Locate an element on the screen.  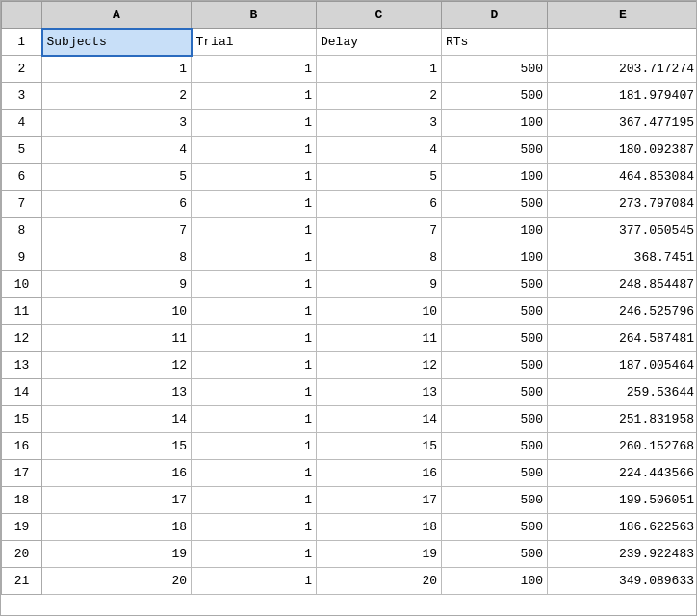
cell-a: 2 is located at coordinates (117, 96).